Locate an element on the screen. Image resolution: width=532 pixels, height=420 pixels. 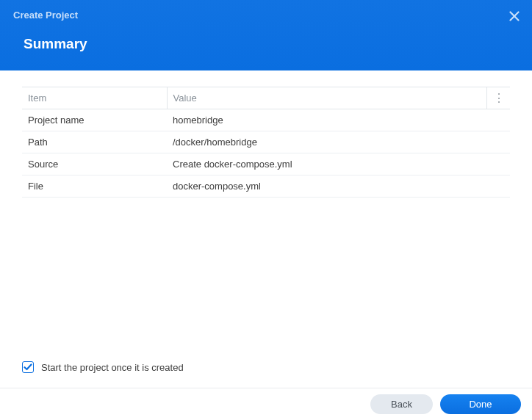
row-value: /docker/homebridge is located at coordinates (338, 142).